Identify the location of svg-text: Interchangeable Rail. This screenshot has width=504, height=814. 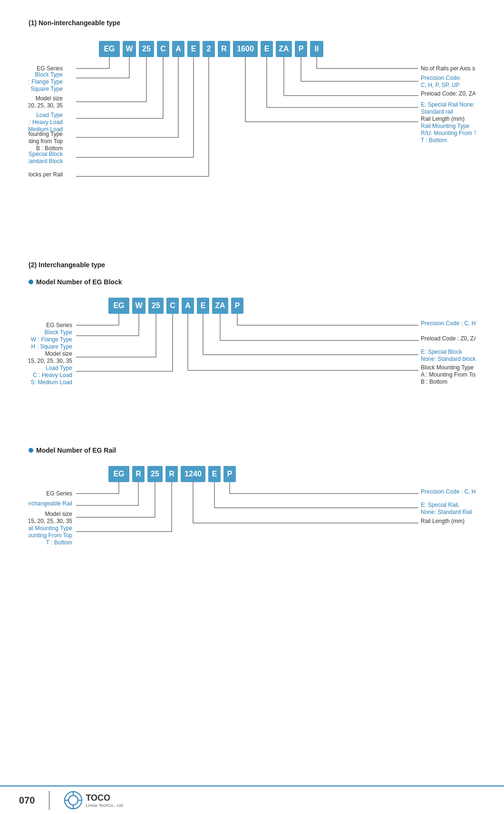
(50, 504).